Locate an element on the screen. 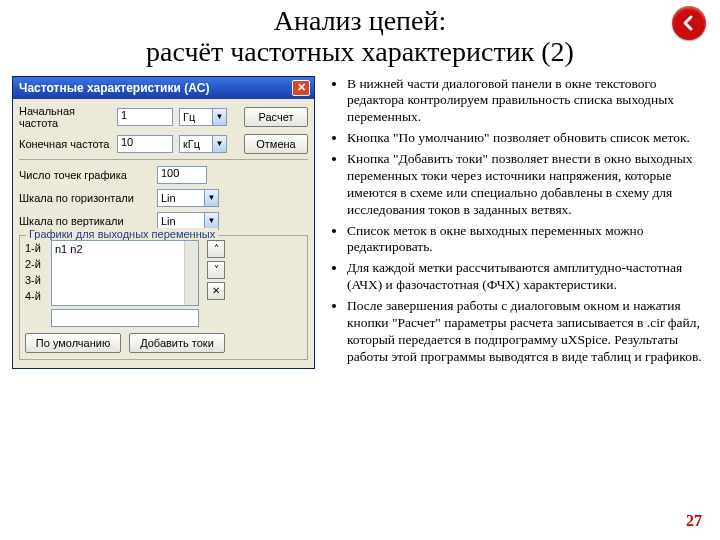 This screenshot has width=720, height=540. start-freq-input: 1 is located at coordinates (145, 117).